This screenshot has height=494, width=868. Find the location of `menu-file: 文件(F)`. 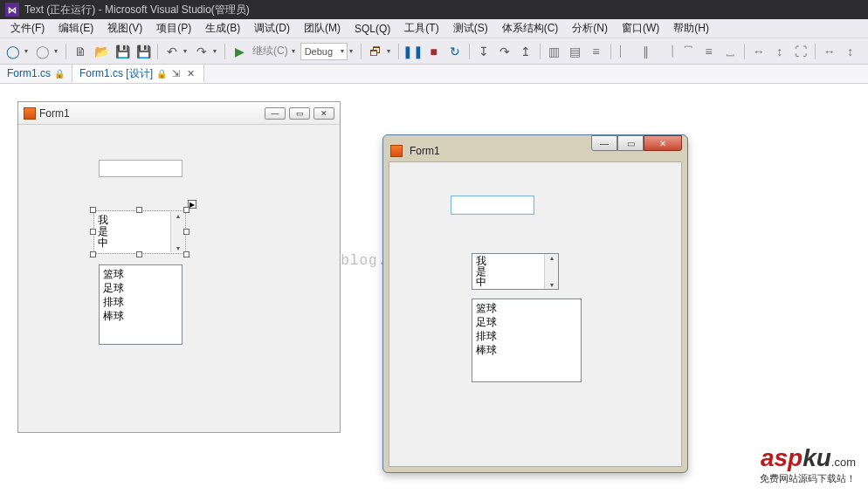

menu-file: 文件(F) is located at coordinates (28, 28).